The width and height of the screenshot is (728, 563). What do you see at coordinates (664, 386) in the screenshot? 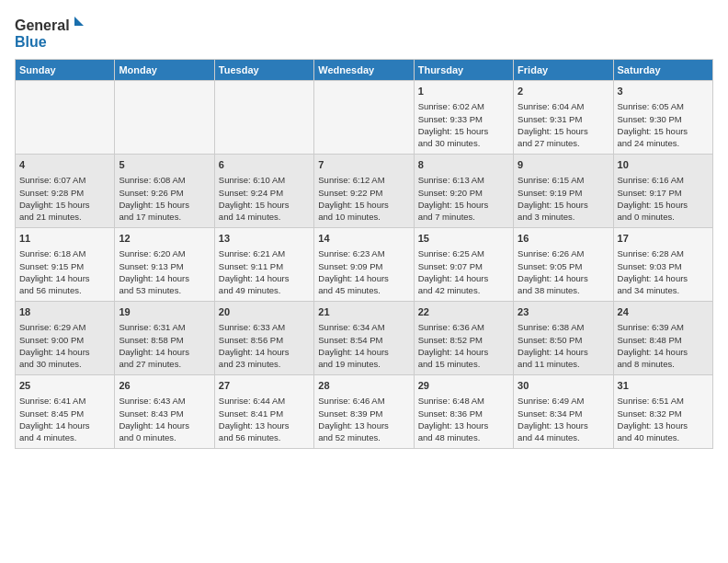
I see `day-number: 31` at bounding box center [664, 386].